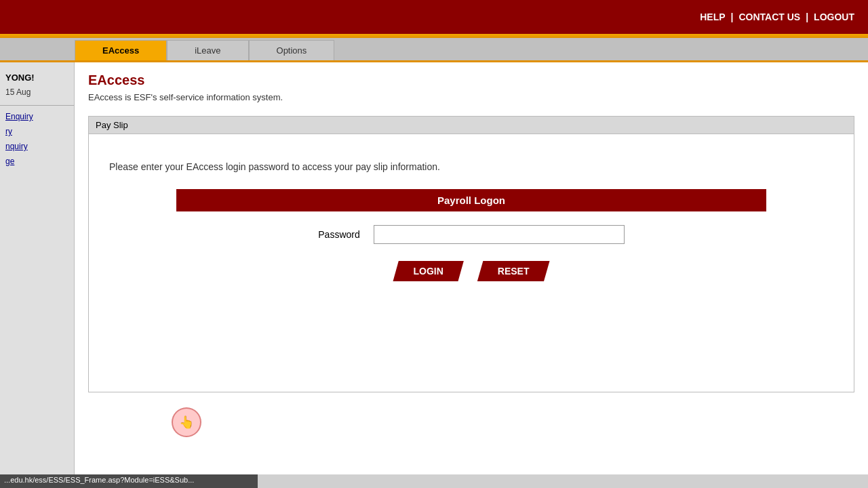 Image resolution: width=868 pixels, height=488 pixels. What do you see at coordinates (37, 146) in the screenshot?
I see `sidebar-link-nquiry: nquiry` at bounding box center [37, 146].